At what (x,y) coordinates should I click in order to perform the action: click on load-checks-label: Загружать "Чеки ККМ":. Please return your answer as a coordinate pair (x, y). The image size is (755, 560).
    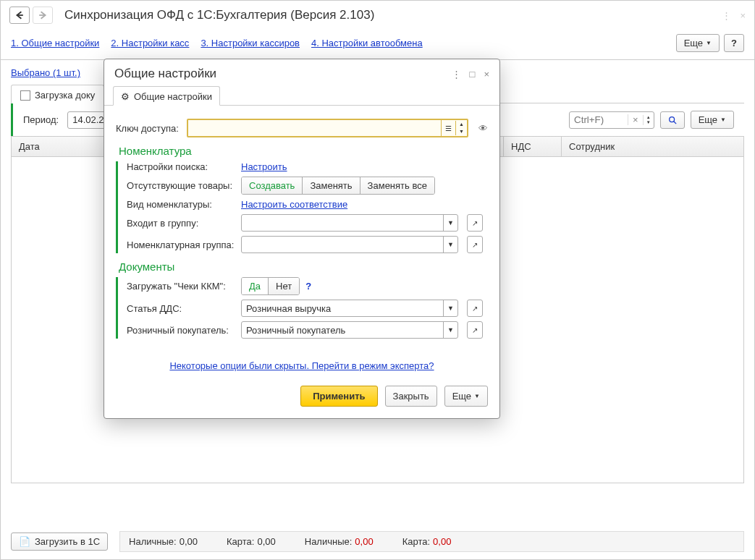
    Looking at the image, I should click on (181, 287).